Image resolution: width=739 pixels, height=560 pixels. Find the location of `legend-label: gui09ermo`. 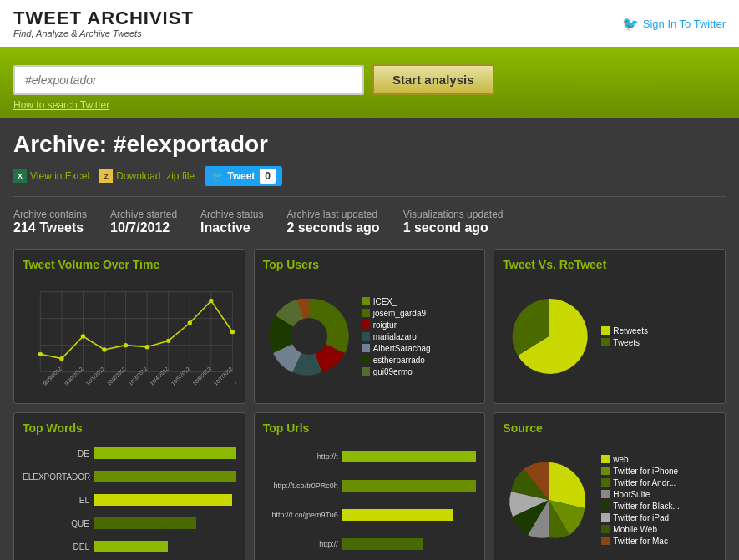

legend-label: gui09ermo is located at coordinates (392, 372).